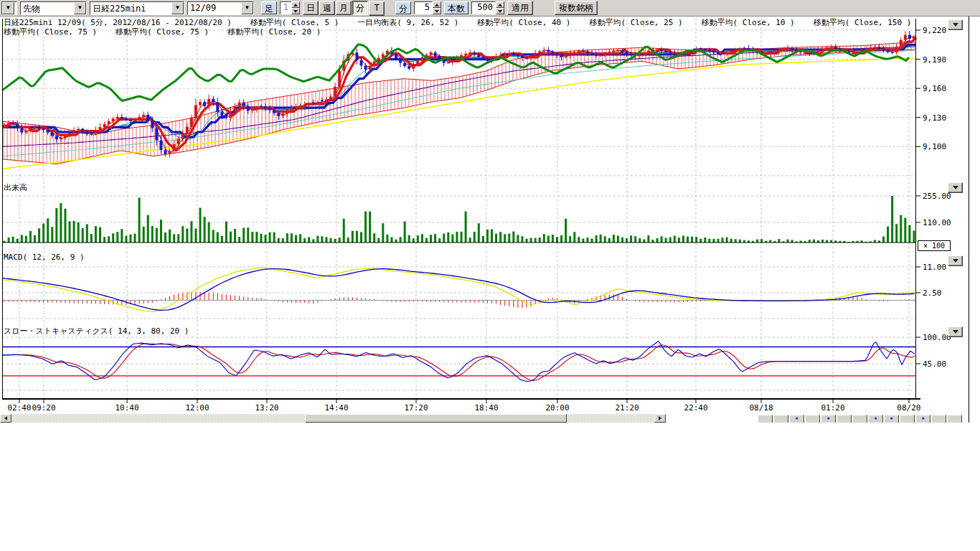  I want to click on svg-text: 13:20, so click(267, 408).